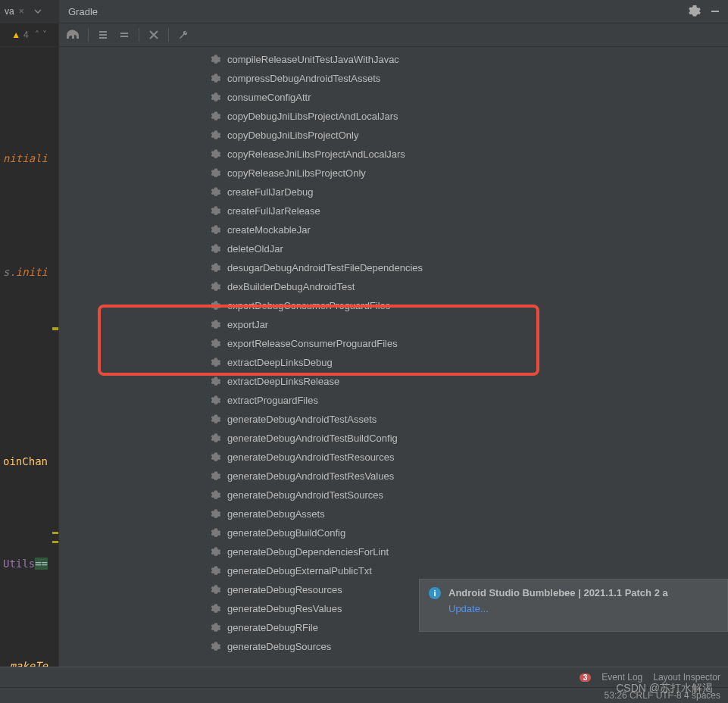  I want to click on task-row: generateDebugAndroidTestBuildConfig, so click(394, 438).